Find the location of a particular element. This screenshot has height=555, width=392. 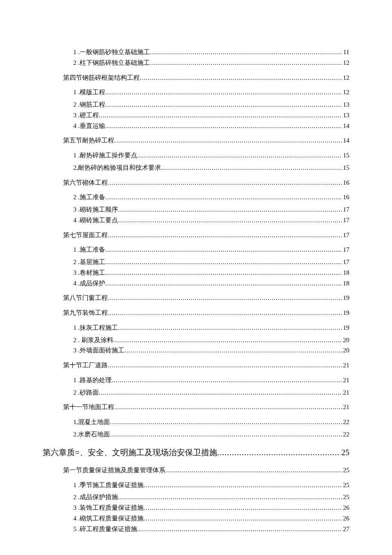

toc-entry: 1,混凝土地面 22 is located at coordinates (196, 422).